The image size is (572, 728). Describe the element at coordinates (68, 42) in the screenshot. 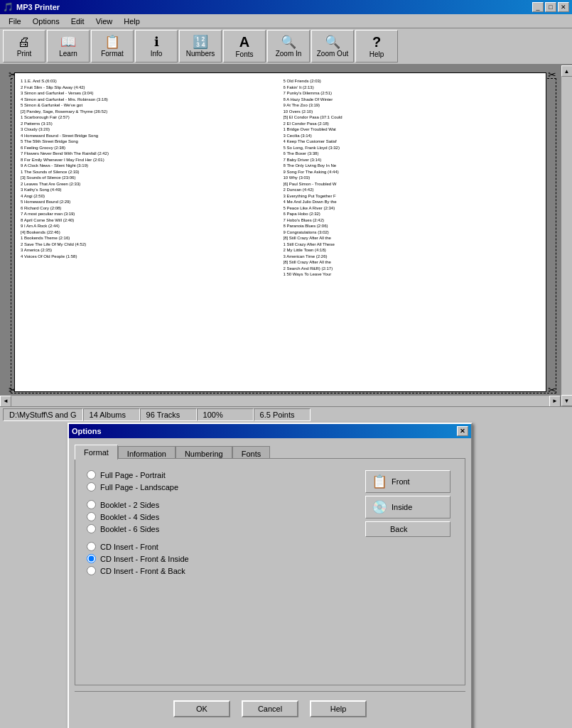

I see `learn-icon: 📖` at that location.